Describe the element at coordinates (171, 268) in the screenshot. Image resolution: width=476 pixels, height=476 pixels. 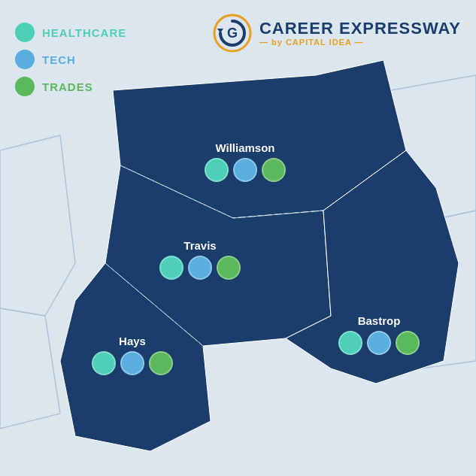
I see `travis-healthcare-dot` at that location.